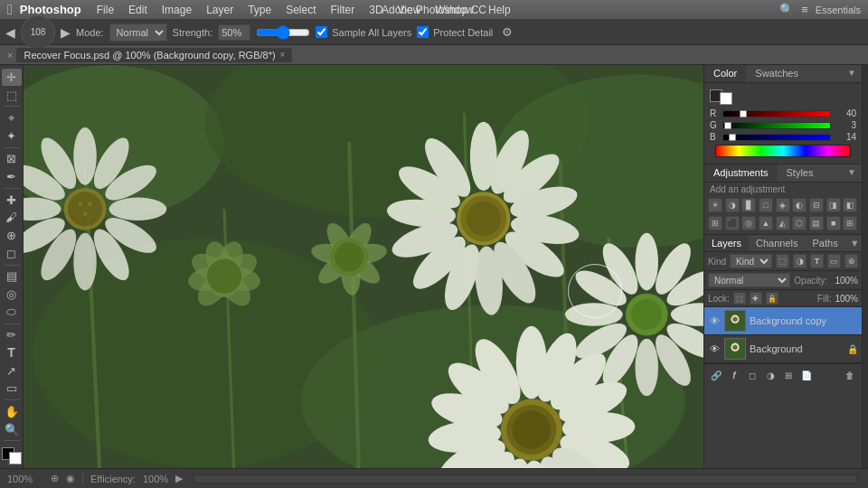 The width and height of the screenshot is (868, 488). What do you see at coordinates (783, 349) in the screenshot?
I see `layer-item-bg: 👁 Background 🔒` at bounding box center [783, 349].